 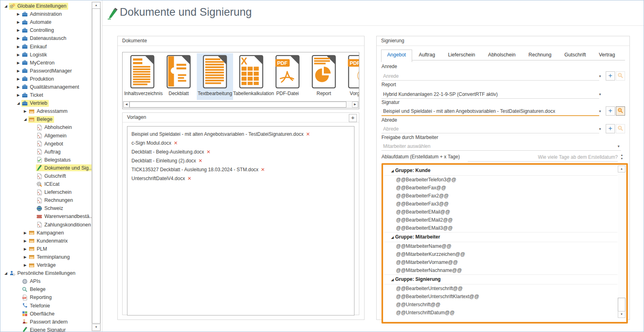 What do you see at coordinates (622, 314) in the screenshot?
I see `variables-scroll-down-icon: ▼` at bounding box center [622, 314].